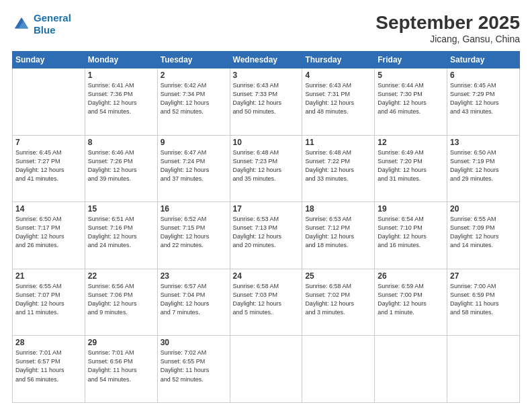 The height and width of the screenshot is (411, 532). I want to click on day-info: Sunrise: 6:45 AM Sunset: 7:29 PM Dayligh…, so click(484, 99).